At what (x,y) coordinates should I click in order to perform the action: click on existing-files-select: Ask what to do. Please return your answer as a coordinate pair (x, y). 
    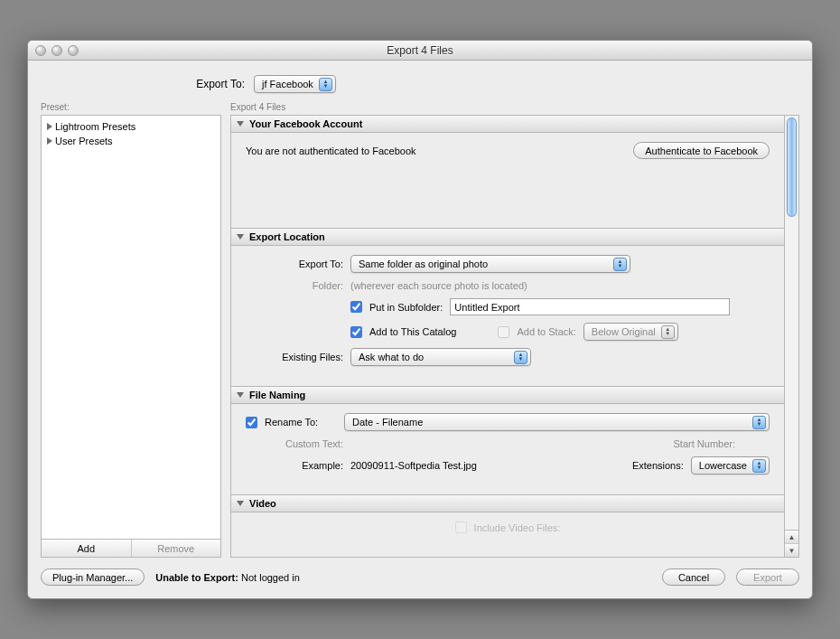
    Looking at the image, I should click on (441, 357).